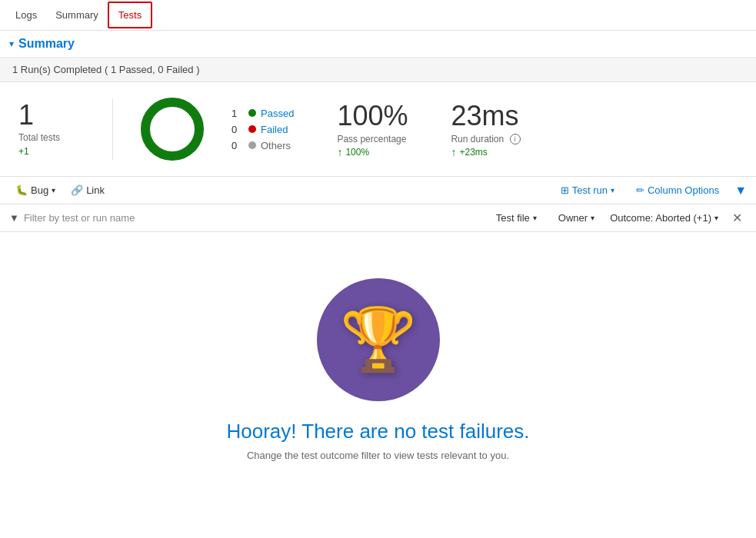 This screenshot has width=756, height=538. I want to click on pass-pct-change: ↑ 100%, so click(372, 152).